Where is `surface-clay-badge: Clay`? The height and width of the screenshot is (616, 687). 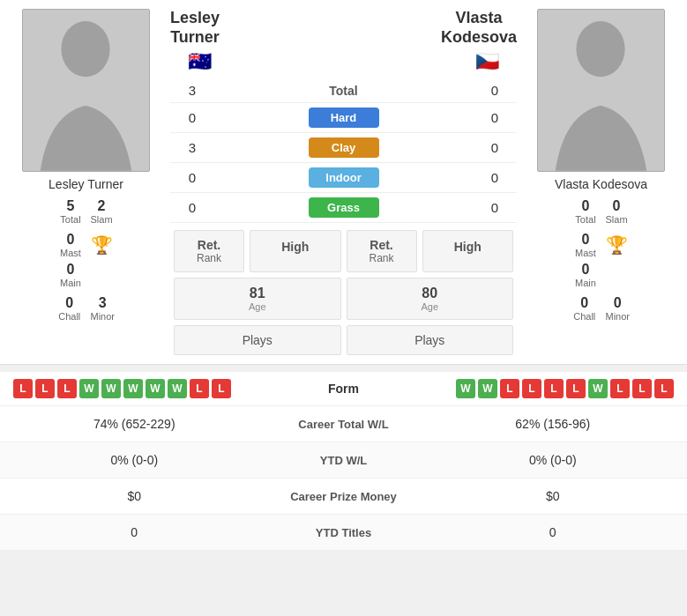 surface-clay-badge: Clay is located at coordinates (344, 148).